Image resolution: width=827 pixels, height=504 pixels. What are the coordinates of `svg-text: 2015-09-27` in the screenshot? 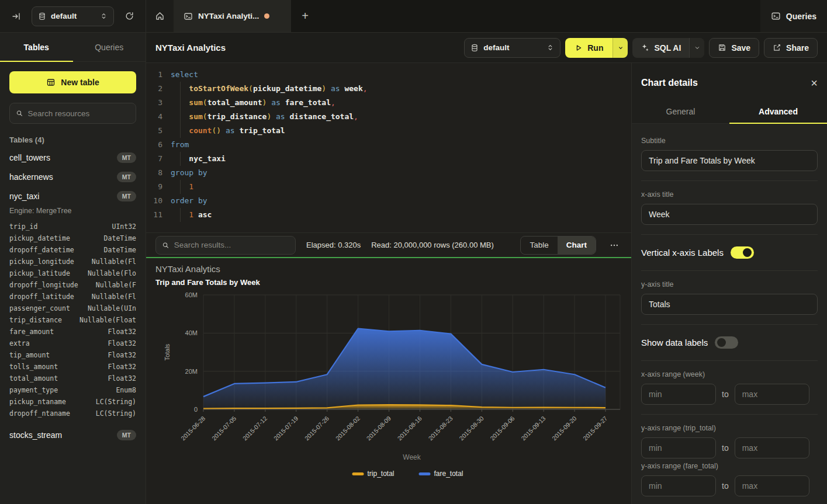 It's located at (595, 429).